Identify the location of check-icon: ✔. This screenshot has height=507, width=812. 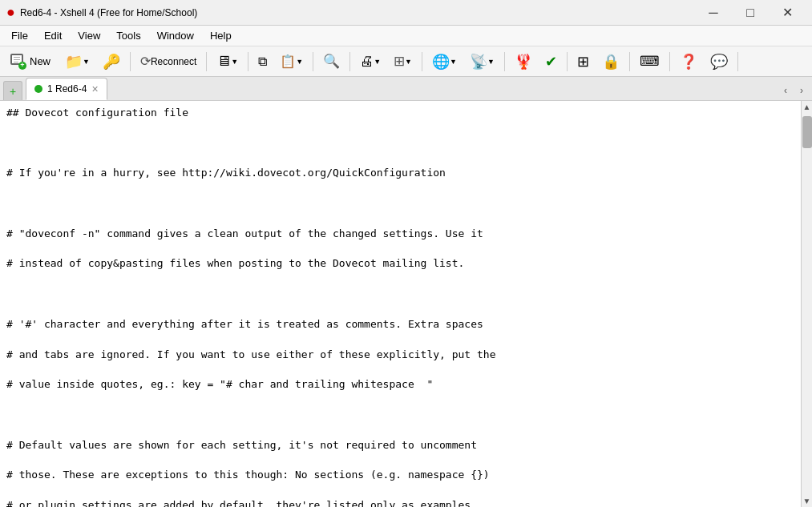
(551, 62).